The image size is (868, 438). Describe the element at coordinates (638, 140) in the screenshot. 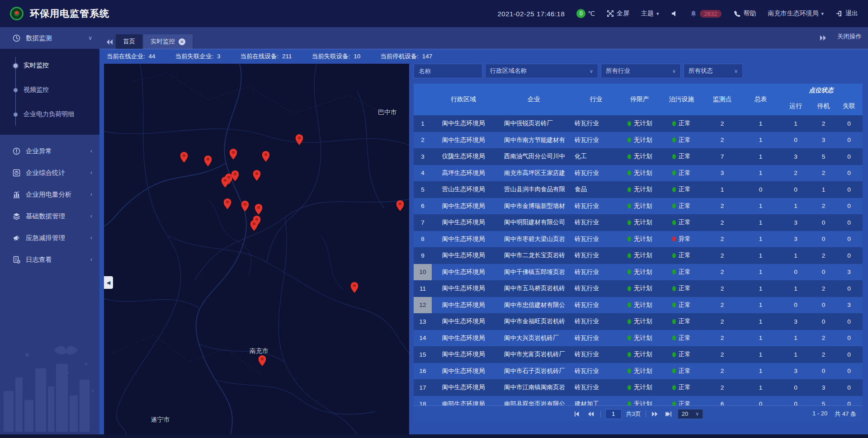

I see `table-row: 2阆中生态环境局阆中市南方节能建材有砖瓦行业无计划正常21030` at that location.